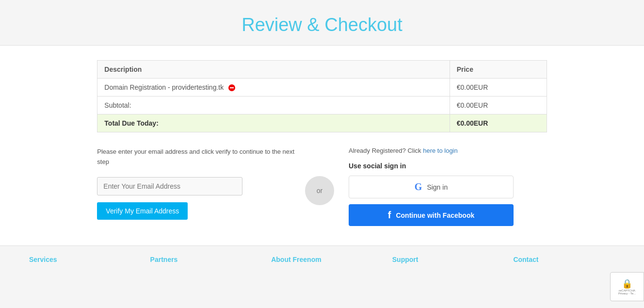  Describe the element at coordinates (196, 157) in the screenshot. I see `info-text: Please enter your email address and clic…` at that location.